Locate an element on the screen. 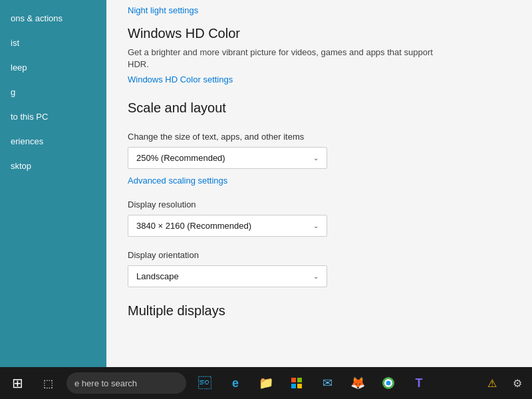 The width and height of the screenshot is (532, 399). start-button: ⊞ is located at coordinates (17, 383).